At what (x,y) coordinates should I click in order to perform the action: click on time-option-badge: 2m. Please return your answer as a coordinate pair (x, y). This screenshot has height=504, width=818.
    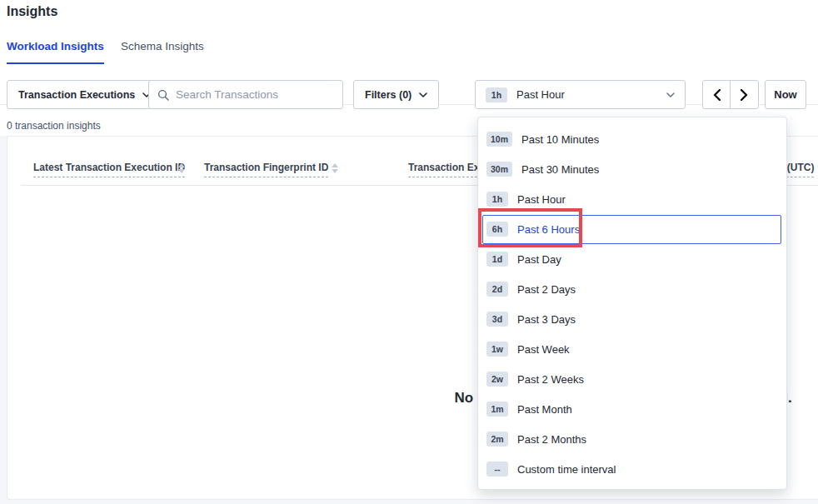
    Looking at the image, I should click on (497, 439).